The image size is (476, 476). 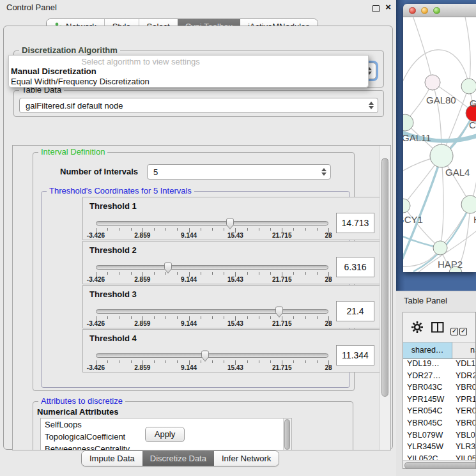 What do you see at coordinates (424, 10) in the screenshot?
I see `minimize-traffic-light-icon` at bounding box center [424, 10].